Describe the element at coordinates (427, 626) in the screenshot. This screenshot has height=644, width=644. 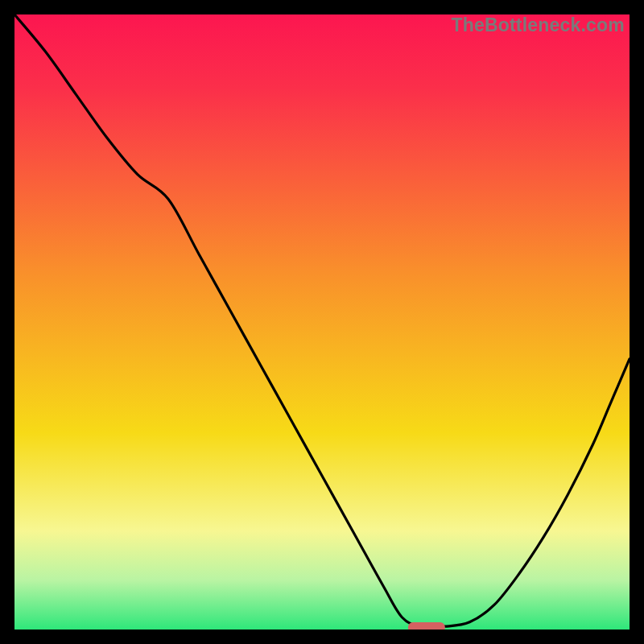
I see `optimal-marker` at that location.